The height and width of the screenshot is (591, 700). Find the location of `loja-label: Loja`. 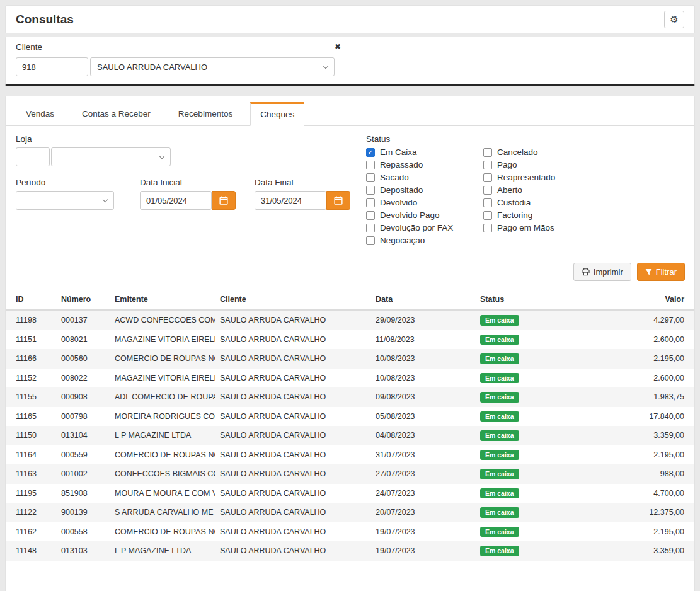

loja-label: Loja is located at coordinates (191, 139).